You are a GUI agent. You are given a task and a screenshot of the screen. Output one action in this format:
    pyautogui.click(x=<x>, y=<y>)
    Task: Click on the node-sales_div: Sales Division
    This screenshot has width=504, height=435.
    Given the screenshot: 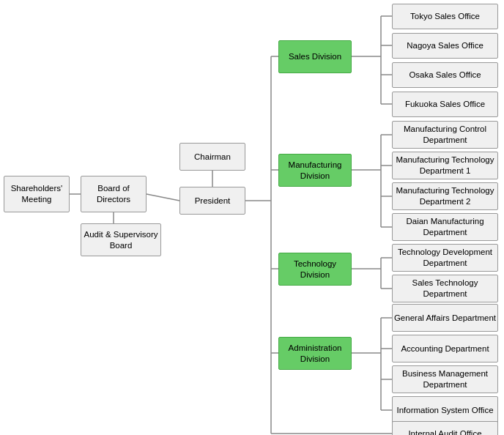 What is the action you would take?
    pyautogui.click(x=315, y=57)
    